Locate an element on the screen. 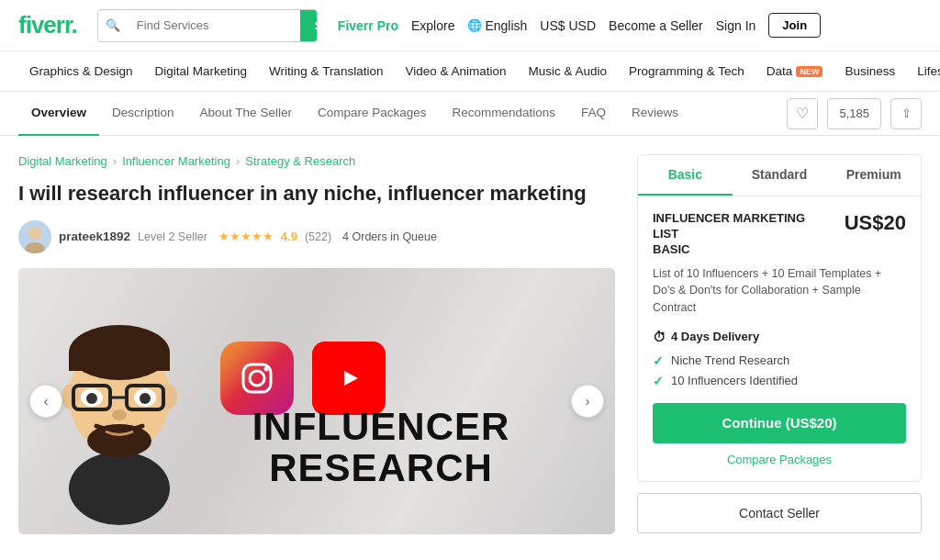 The image size is (940, 560). save-count: 5,185 is located at coordinates (854, 114).